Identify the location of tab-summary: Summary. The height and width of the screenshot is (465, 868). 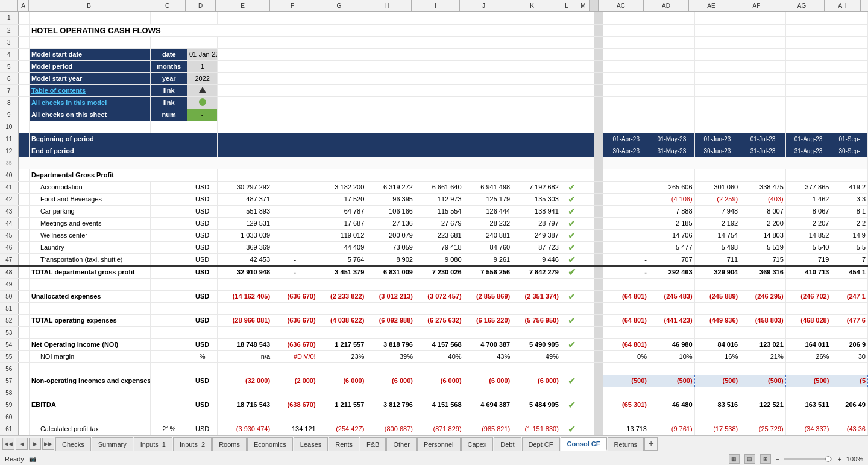
(112, 444).